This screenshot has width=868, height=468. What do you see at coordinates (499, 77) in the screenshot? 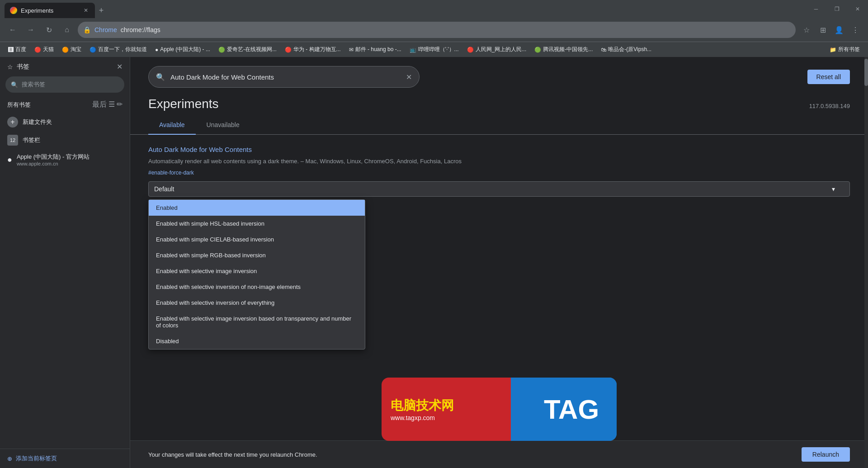
I see `flags-search-area: 🔍 ✕ Reset all` at bounding box center [499, 77].